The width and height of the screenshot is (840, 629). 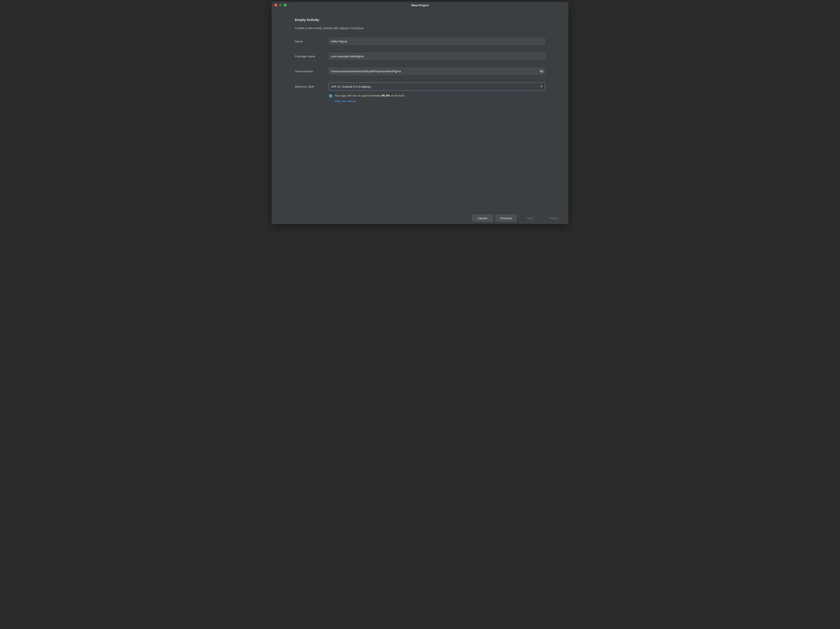 What do you see at coordinates (351, 87) in the screenshot?
I see `sdk-select-value: API 21: Android 5.0 (Lollipop)` at bounding box center [351, 87].